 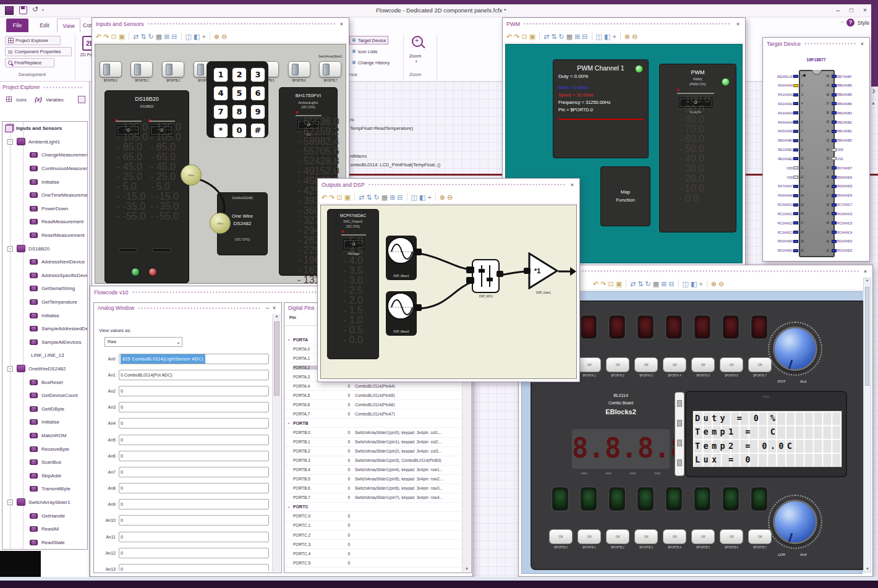 What do you see at coordinates (696, 93) in the screenshot?
I see `slider-track: - 100.0- 90.0- 80.0- 70.0- 60.0- 50.0- 4…` at bounding box center [696, 93].